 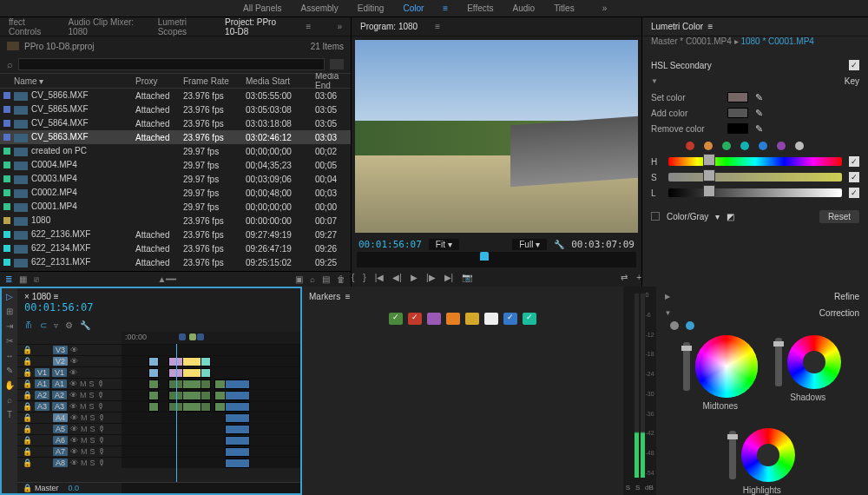 What do you see at coordinates (365, 278) in the screenshot?
I see `mark-out-icon: }` at bounding box center [365, 278].